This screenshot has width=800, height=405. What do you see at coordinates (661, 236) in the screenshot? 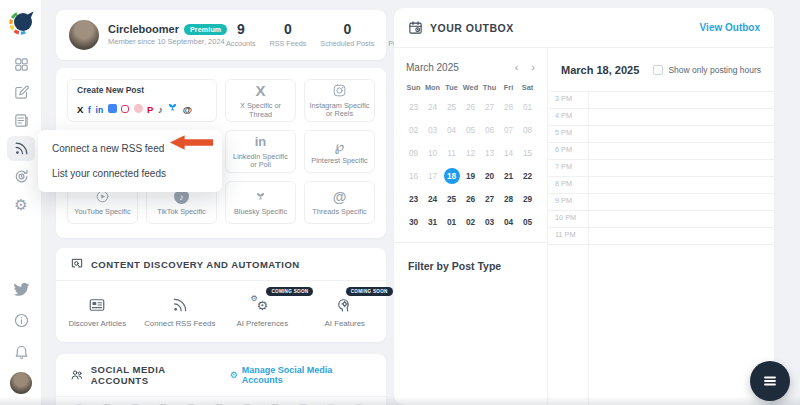
I see `time-slot-row: 11 PM` at bounding box center [661, 236].